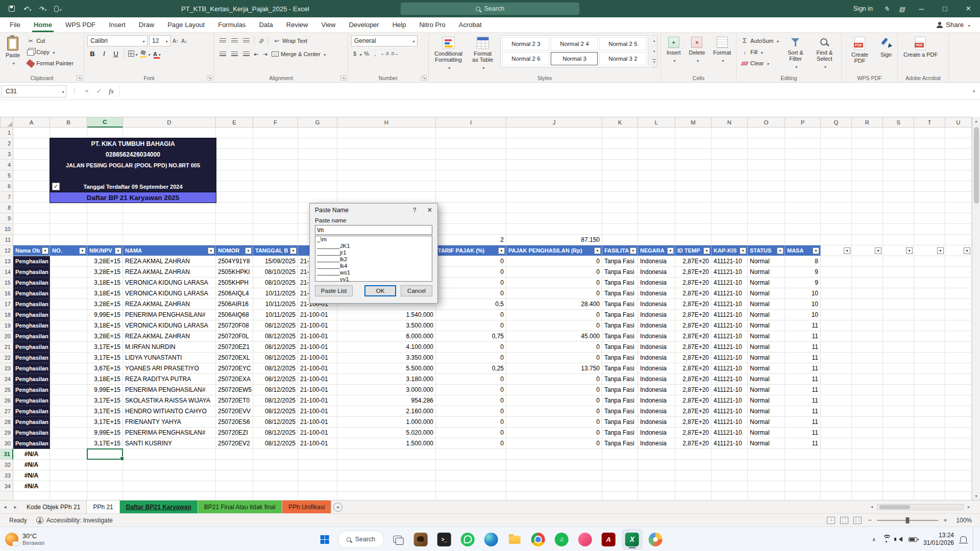  Describe the element at coordinates (836, 496) in the screenshot. I see `cell-Q35` at that location.